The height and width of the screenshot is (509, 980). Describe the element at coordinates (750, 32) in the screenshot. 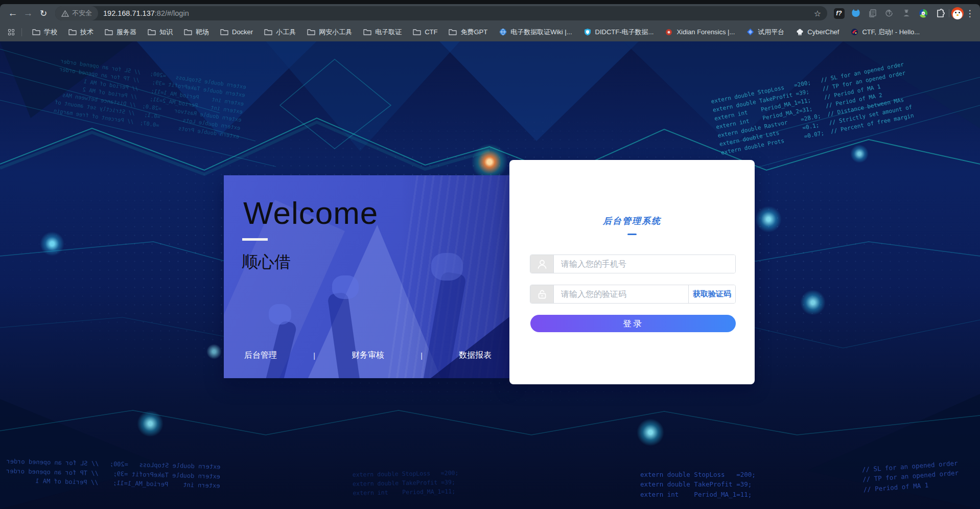

I see `diamond-icon` at that location.